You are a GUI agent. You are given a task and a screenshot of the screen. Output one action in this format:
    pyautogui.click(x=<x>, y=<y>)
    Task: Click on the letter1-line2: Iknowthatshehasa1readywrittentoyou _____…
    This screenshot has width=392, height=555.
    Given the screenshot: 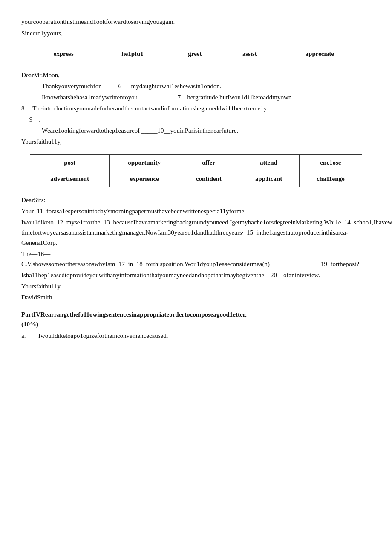 What is the action you would take?
    pyautogui.click(x=206, y=97)
    